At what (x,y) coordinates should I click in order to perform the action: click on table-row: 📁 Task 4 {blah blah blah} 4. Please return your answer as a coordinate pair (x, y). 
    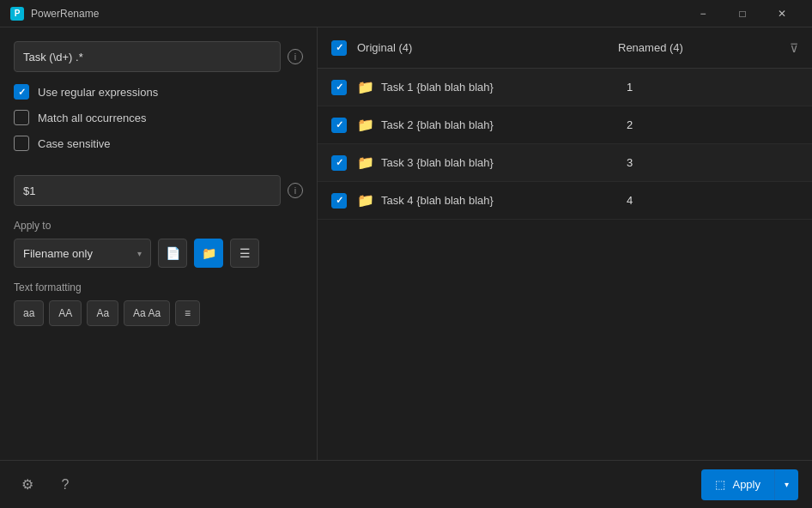
    Looking at the image, I should click on (565, 201).